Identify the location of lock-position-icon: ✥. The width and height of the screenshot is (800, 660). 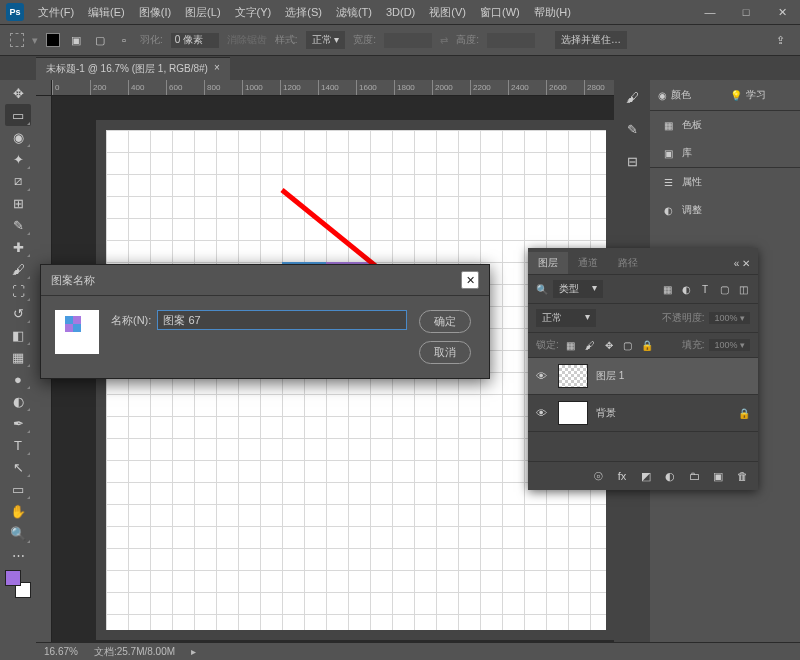
(609, 345).